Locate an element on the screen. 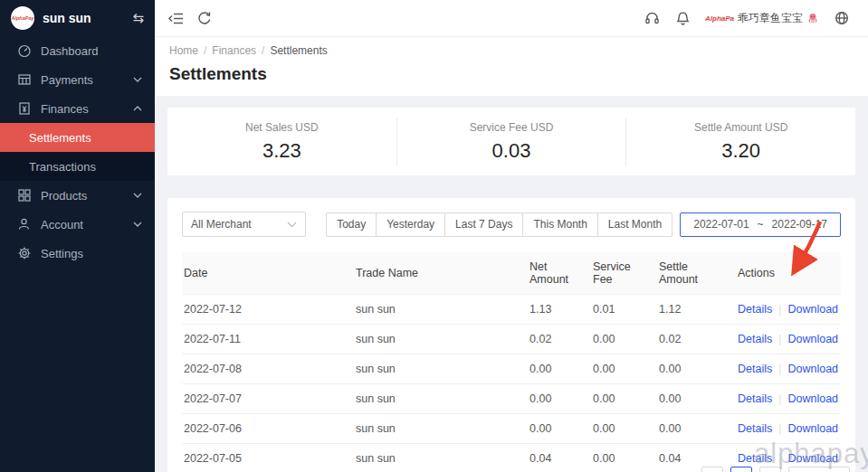 The height and width of the screenshot is (472, 868). actions-cell: Details|Download is located at coordinates (788, 369).